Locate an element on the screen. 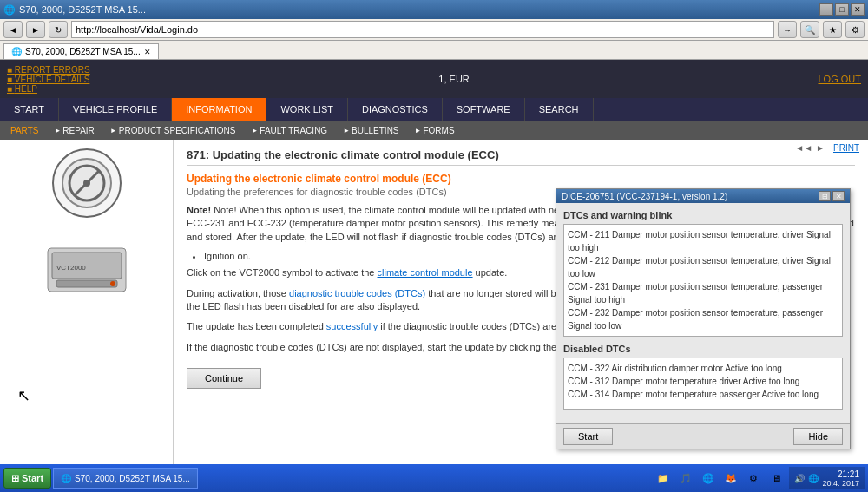 The width and height of the screenshot is (868, 492). next-arrow: ► is located at coordinates (820, 148).